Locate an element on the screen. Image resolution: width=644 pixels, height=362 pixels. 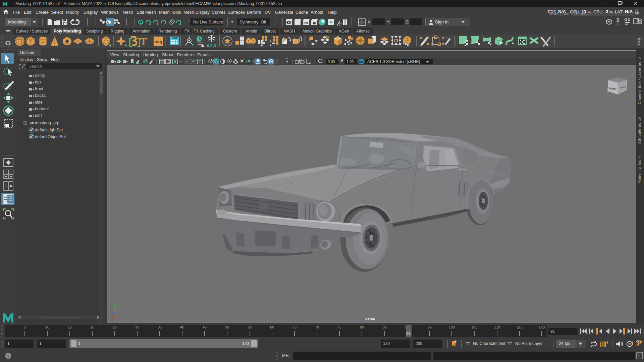
svg-text: 100 is located at coordinates (452, 327).